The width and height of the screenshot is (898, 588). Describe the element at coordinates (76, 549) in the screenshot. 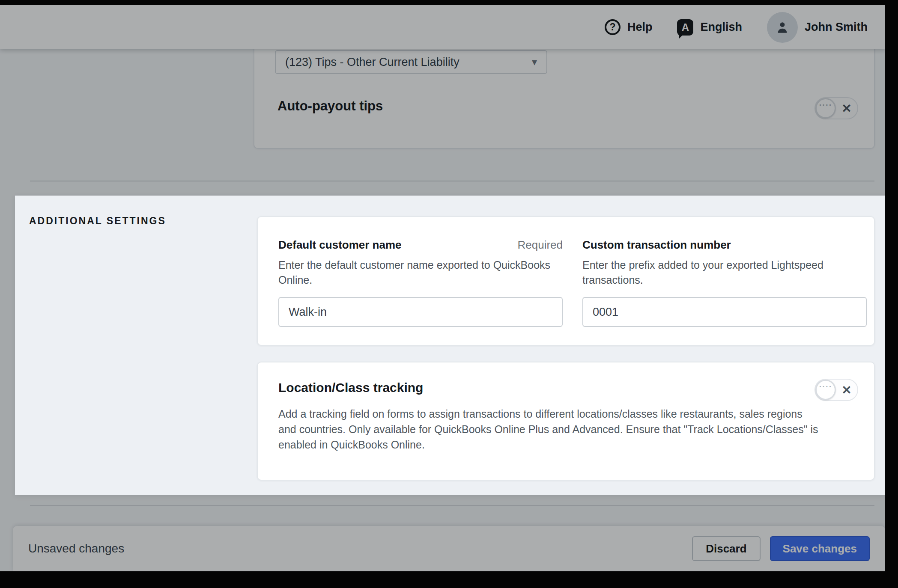

I see `unsaved-changes-status: Unsaved changes` at that location.